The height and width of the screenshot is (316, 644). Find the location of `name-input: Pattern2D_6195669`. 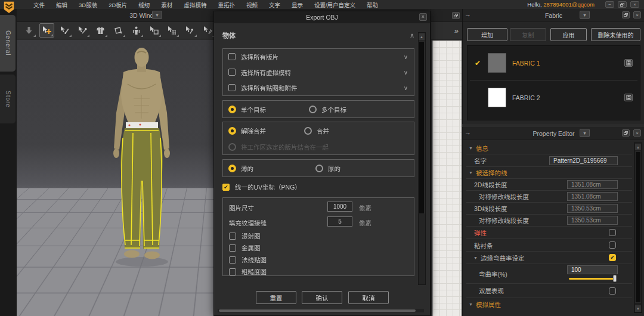

name-input: Pattern2D_6195669 is located at coordinates (583, 161).